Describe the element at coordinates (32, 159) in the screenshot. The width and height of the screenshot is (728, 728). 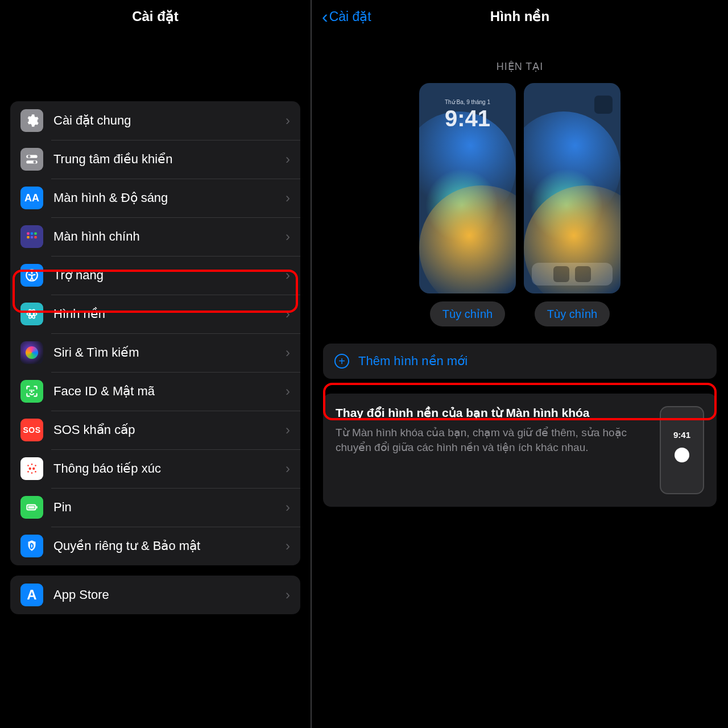
I see `control-center-icon` at that location.